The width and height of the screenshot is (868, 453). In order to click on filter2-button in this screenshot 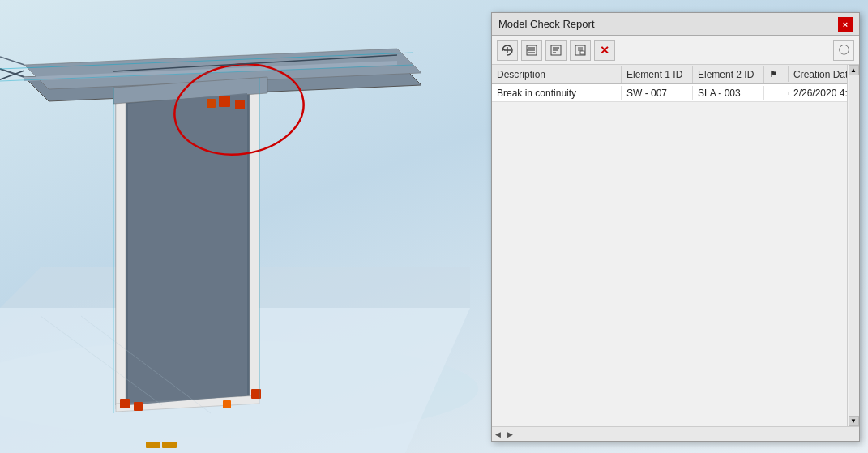, I will do `click(556, 50)`.